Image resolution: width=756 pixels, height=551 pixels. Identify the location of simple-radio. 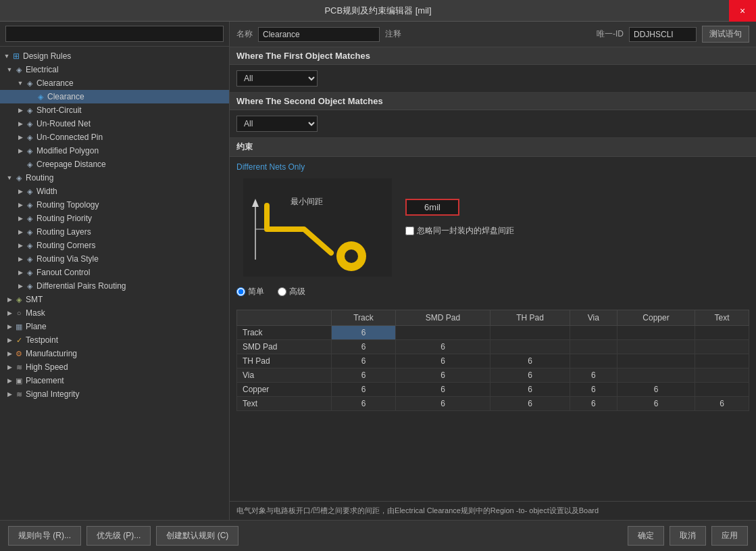
(241, 292).